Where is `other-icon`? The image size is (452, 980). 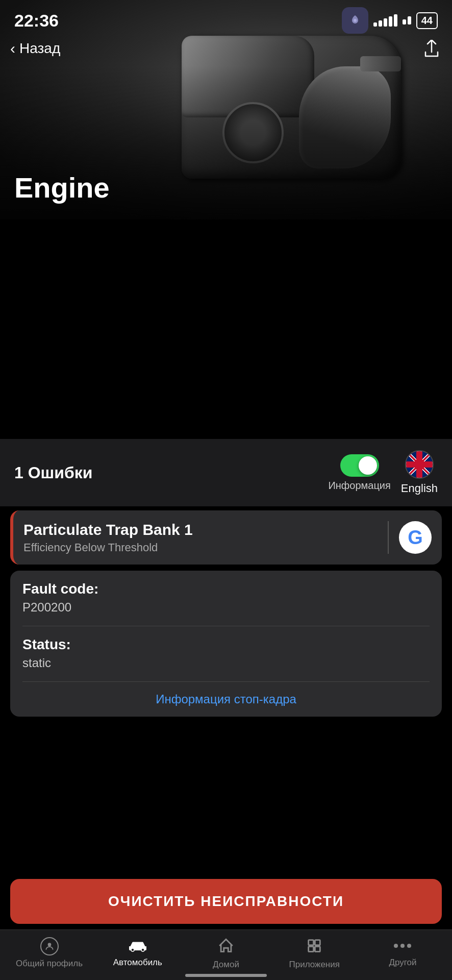 other-icon is located at coordinates (403, 946).